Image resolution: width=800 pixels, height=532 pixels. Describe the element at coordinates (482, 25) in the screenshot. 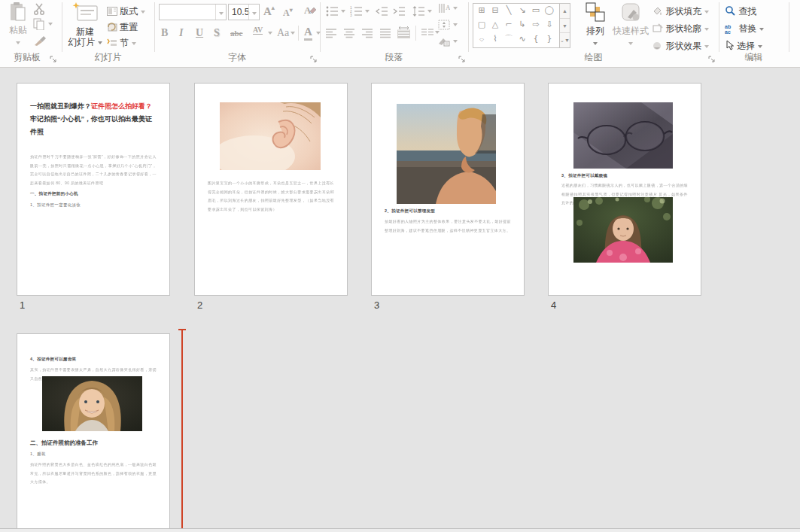

I see `shape-rounded-rect-icon: ▢` at that location.